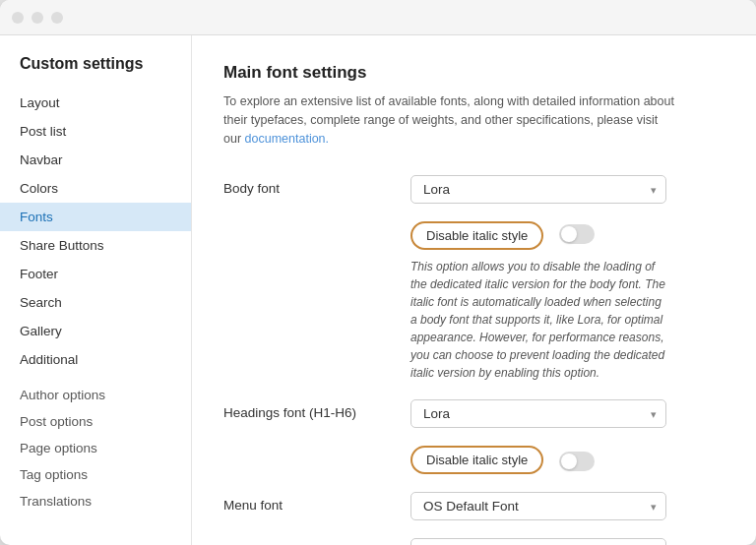 The width and height of the screenshot is (756, 545). What do you see at coordinates (567, 460) in the screenshot?
I see `disable-italic-headings-control: Disable italic style` at bounding box center [567, 460].